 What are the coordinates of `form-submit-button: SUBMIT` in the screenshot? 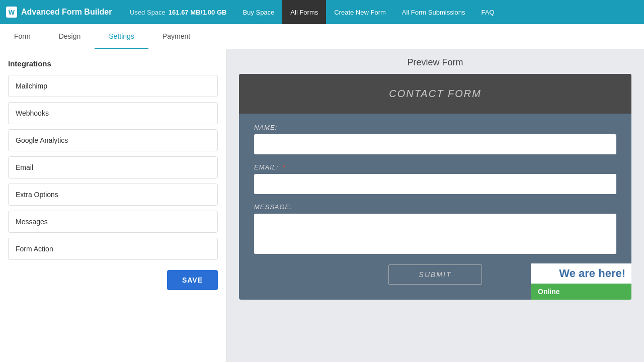 It's located at (436, 275).